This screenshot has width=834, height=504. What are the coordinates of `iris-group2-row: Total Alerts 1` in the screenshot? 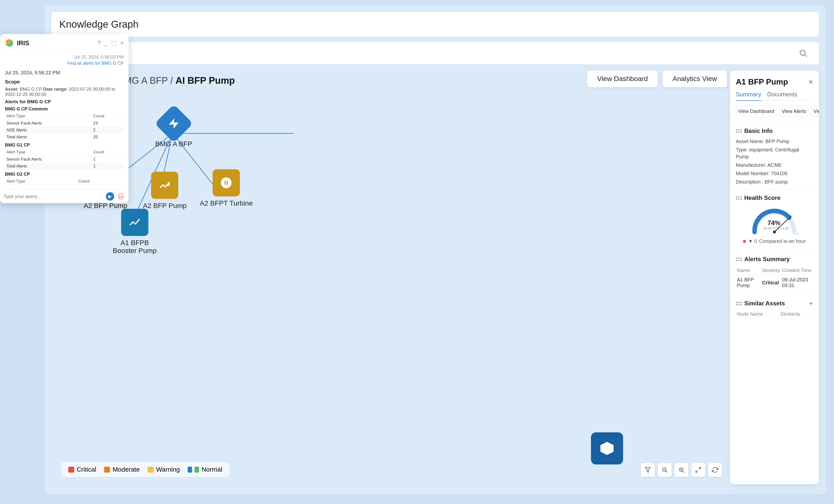 It's located at (64, 166).